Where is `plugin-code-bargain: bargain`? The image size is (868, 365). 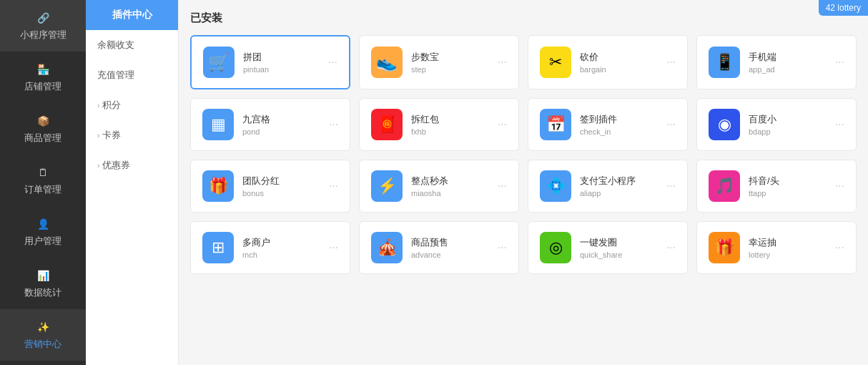 plugin-code-bargain: bargain is located at coordinates (619, 69).